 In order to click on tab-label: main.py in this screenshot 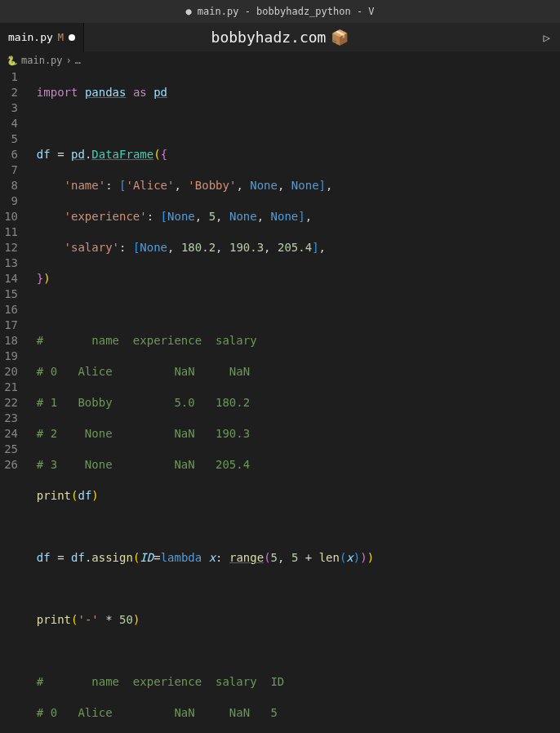, I will do `click(31, 38)`.